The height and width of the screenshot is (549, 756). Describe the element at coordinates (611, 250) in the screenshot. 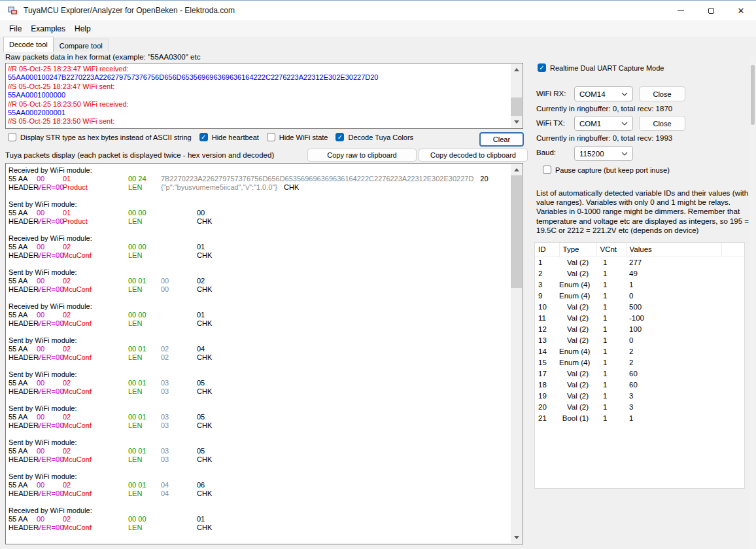

I see `vars-col-vcnt: VCnt` at that location.